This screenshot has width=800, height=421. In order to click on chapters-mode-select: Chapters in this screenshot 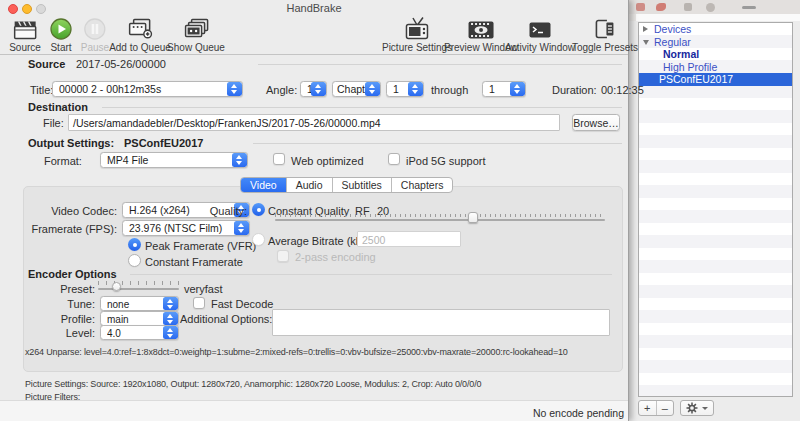, I will do `click(356, 89)`.